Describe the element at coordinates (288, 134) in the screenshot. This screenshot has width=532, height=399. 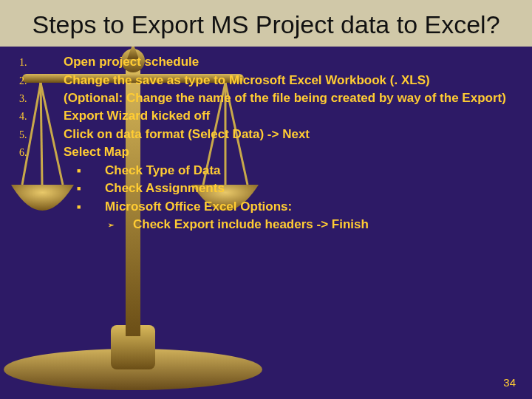
I see `list-text: Click on data format (Select Data) -> Ne…` at that location.